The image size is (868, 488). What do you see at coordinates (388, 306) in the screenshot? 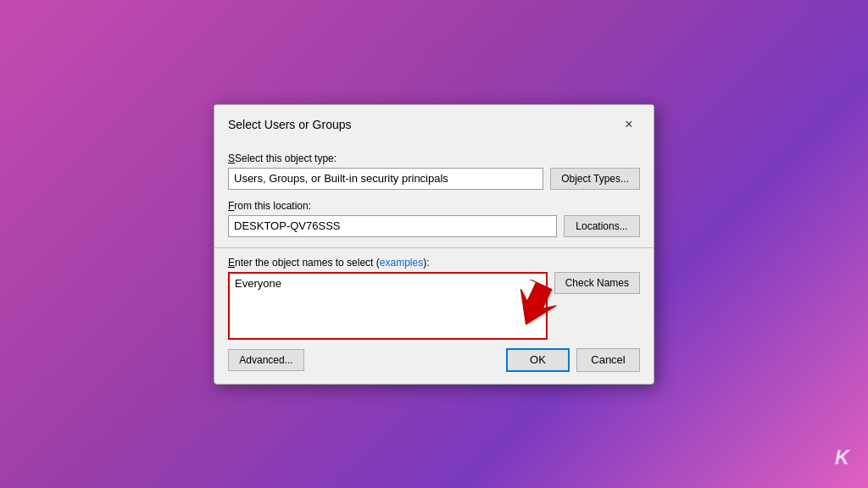
I see `object-names-input: Everyone` at bounding box center [388, 306].